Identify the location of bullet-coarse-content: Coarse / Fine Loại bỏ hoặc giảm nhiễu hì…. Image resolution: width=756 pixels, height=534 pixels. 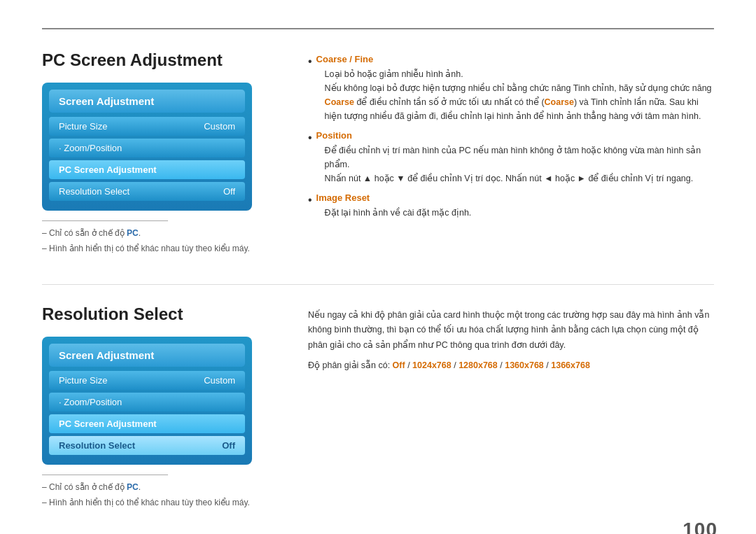
(515, 88).